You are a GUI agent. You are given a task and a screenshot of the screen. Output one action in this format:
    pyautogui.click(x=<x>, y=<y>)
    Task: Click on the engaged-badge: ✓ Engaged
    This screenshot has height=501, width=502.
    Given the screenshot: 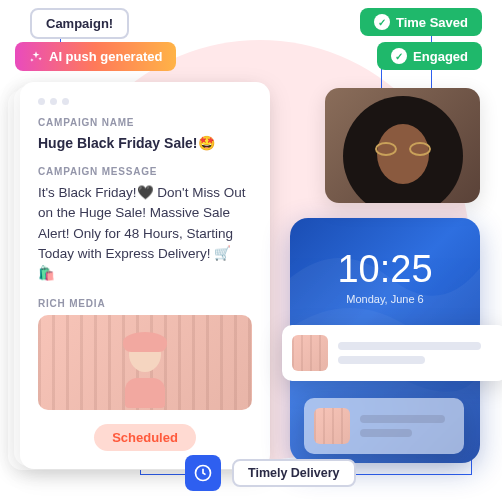 What is the action you would take?
    pyautogui.click(x=430, y=56)
    